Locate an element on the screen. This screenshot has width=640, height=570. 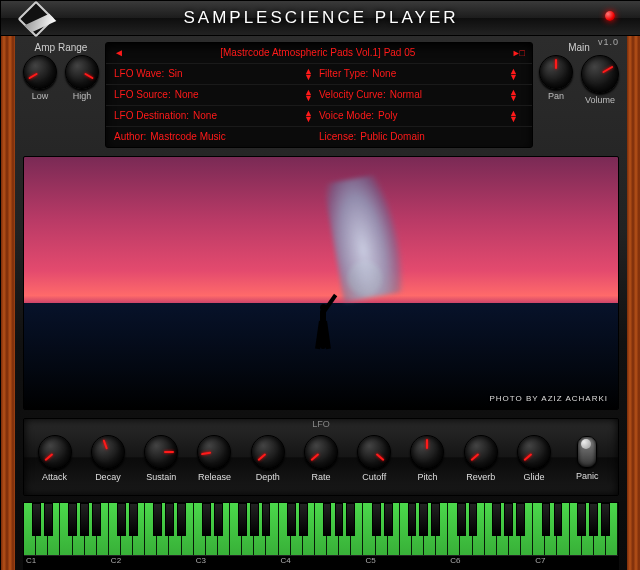
octave-label: C3 is located at coordinates (236, 561).